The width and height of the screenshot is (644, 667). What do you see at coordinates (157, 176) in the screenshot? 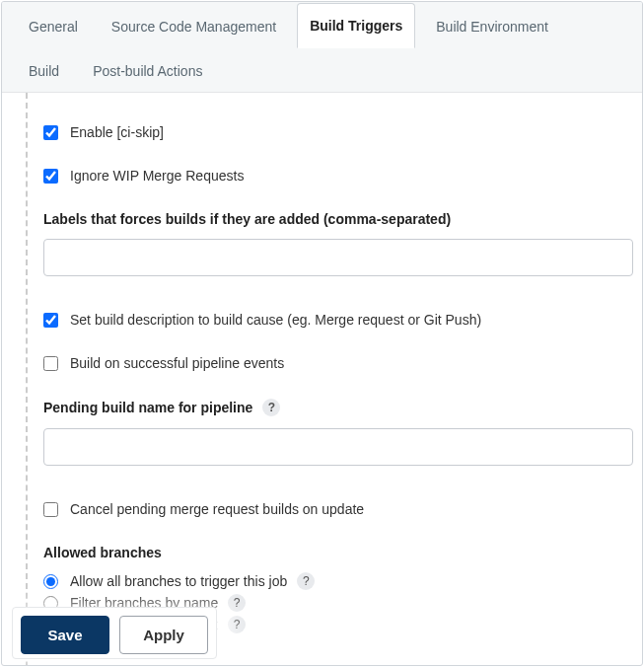
I see `ignore-wip-label: Ignore WIP Merge Requests` at bounding box center [157, 176].